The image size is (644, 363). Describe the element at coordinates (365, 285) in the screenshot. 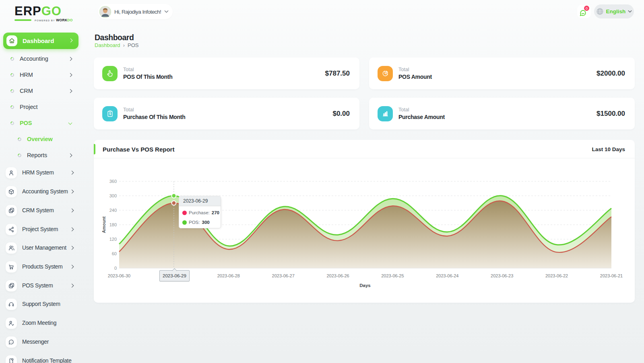

I see `svg-text: Days` at that location.